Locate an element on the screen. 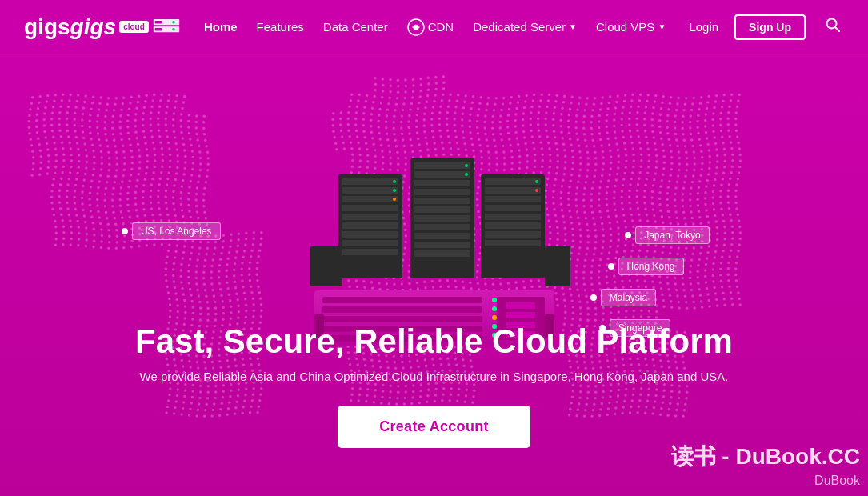  nav-dedicated-server: Dedicated Server ▼ is located at coordinates (525, 27).